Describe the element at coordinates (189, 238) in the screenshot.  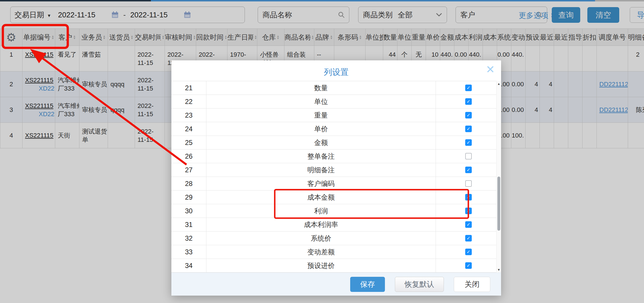
I see `column-index: 32` at that location.